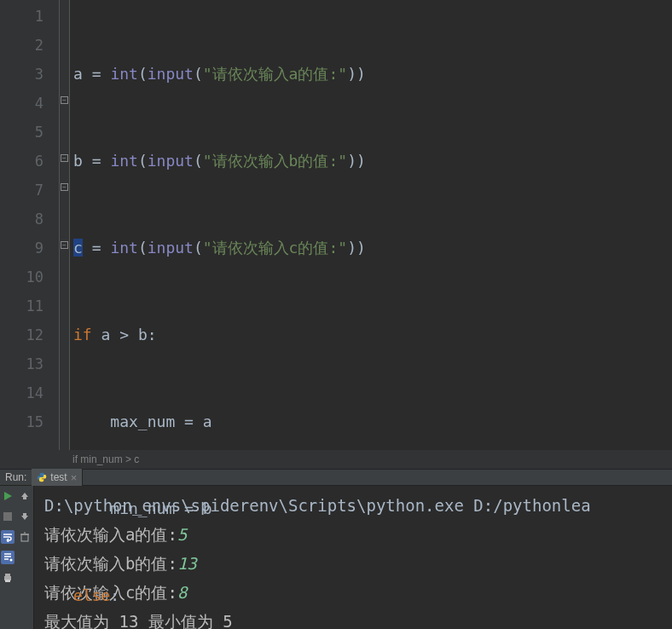 The width and height of the screenshot is (672, 629). What do you see at coordinates (25, 557) in the screenshot?
I see `run-toolbar-right` at bounding box center [25, 557].